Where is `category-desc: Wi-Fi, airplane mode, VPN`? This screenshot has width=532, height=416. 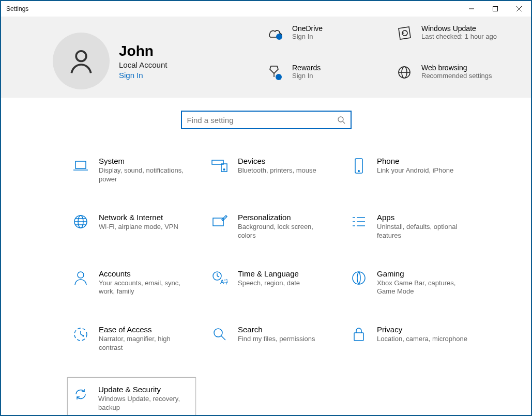 category-desc: Wi-Fi, airplane mode, VPN is located at coordinates (139, 227).